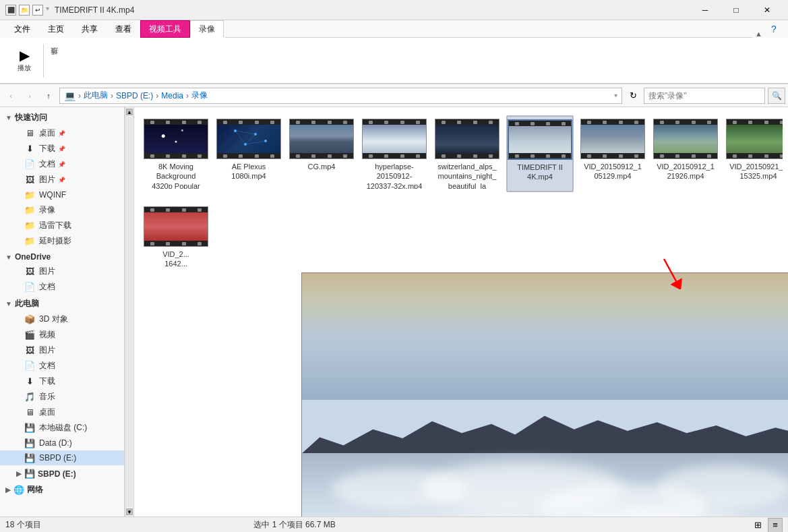 Image resolution: width=788 pixels, height=532 pixels. What do you see at coordinates (62, 413) in the screenshot?
I see `sidebar-item-pc-desktop: 🖥 桌面` at bounding box center [62, 413].